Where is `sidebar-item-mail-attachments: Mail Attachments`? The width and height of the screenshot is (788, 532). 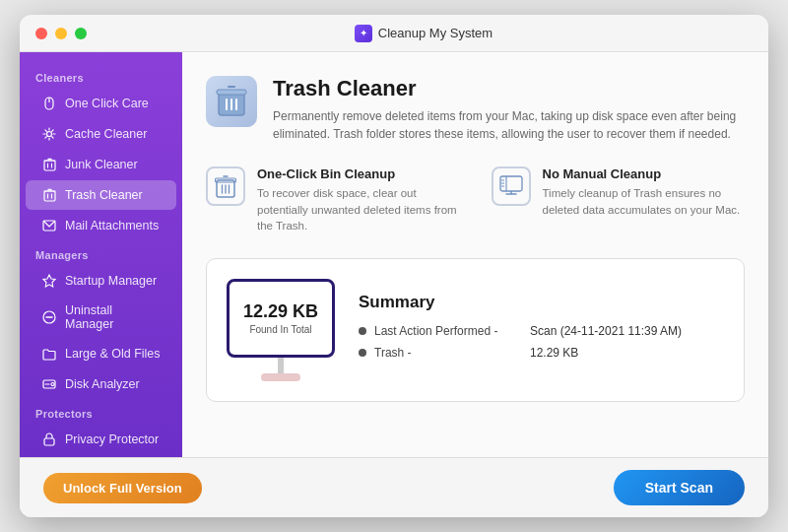 sidebar-item-mail-attachments: Mail Attachments is located at coordinates (100, 226).